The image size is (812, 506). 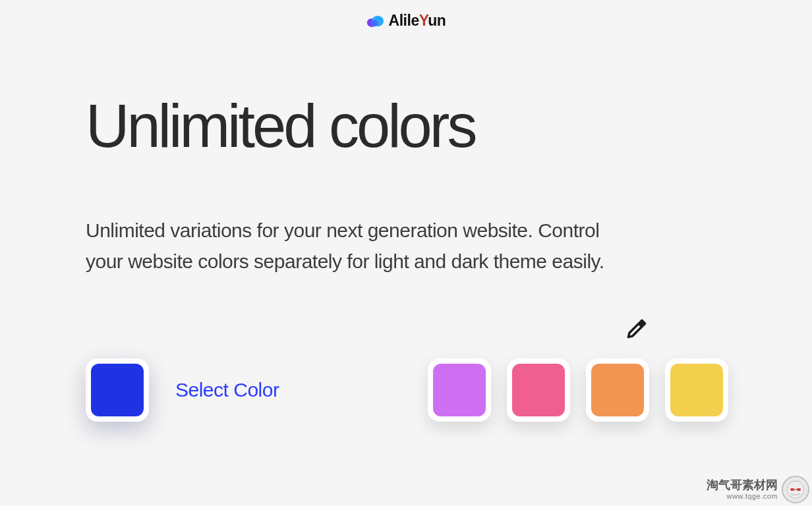 What do you see at coordinates (578, 390) in the screenshot?
I see `palette-swatches` at bounding box center [578, 390].